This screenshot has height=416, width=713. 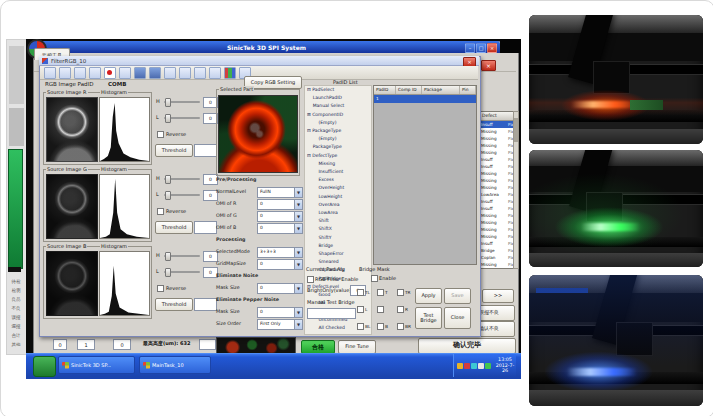 What do you see at coordinates (441, 90) in the screenshot?
I see `pad-list-column-header: Package` at bounding box center [441, 90].